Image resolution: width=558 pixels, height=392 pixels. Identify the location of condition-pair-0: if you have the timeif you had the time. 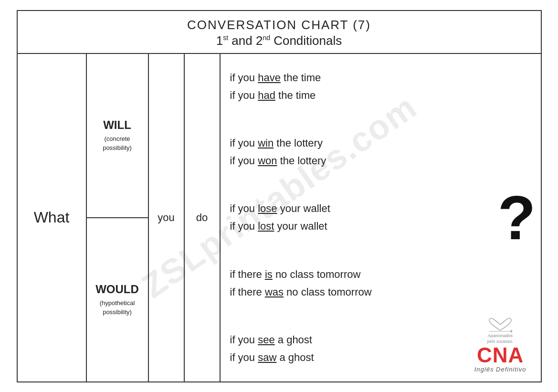
(357, 86).